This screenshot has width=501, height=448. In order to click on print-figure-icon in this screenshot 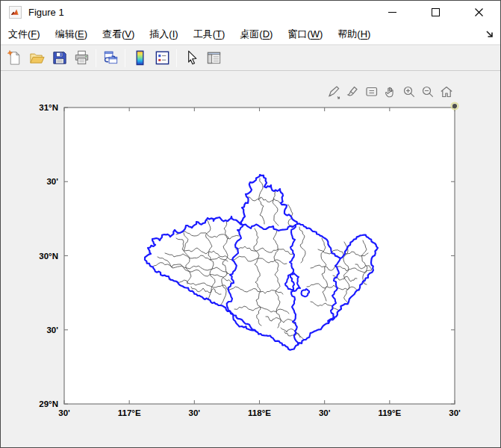, I will do `click(82, 58)`.